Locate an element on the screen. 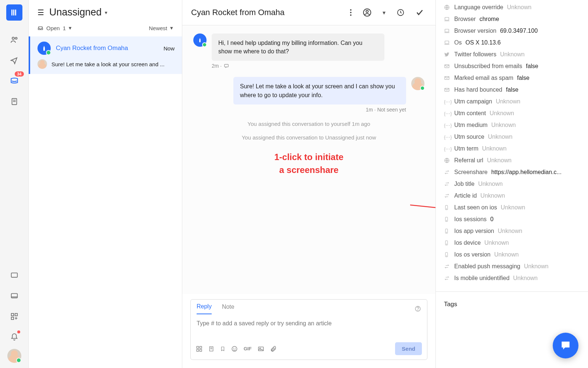 The height and width of the screenshot is (368, 588). laptop-icon is located at coordinates (447, 43).